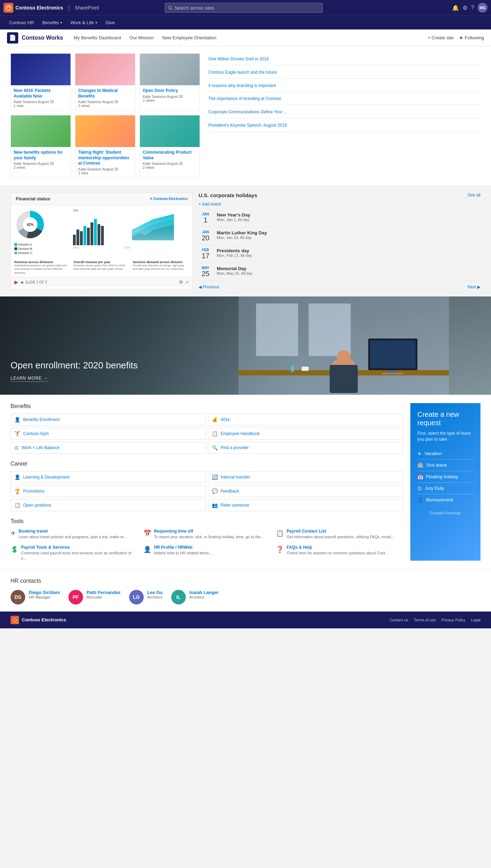 The image size is (491, 868). Describe the element at coordinates (306, 505) in the screenshot. I see `link-refer-someone: 👥 Refer someone` at that location.